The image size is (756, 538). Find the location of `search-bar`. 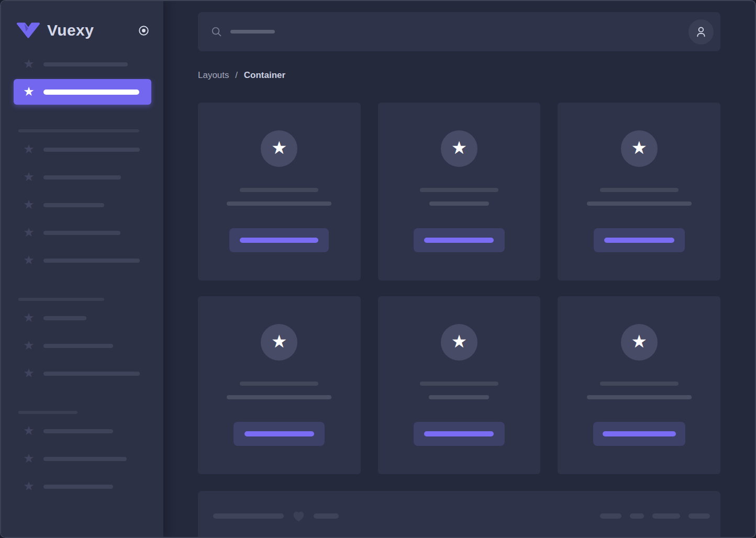

search-bar is located at coordinates (459, 31).